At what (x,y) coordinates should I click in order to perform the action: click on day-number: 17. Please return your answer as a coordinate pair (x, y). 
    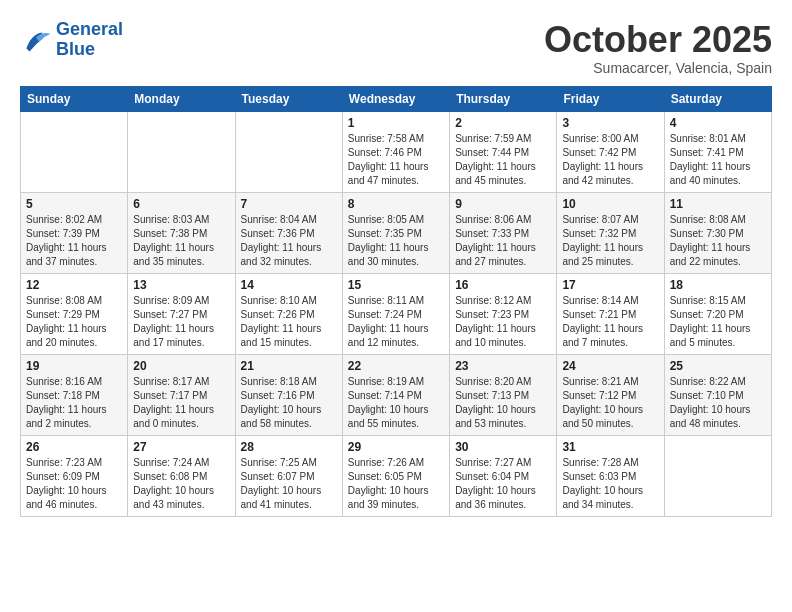
    Looking at the image, I should click on (610, 285).